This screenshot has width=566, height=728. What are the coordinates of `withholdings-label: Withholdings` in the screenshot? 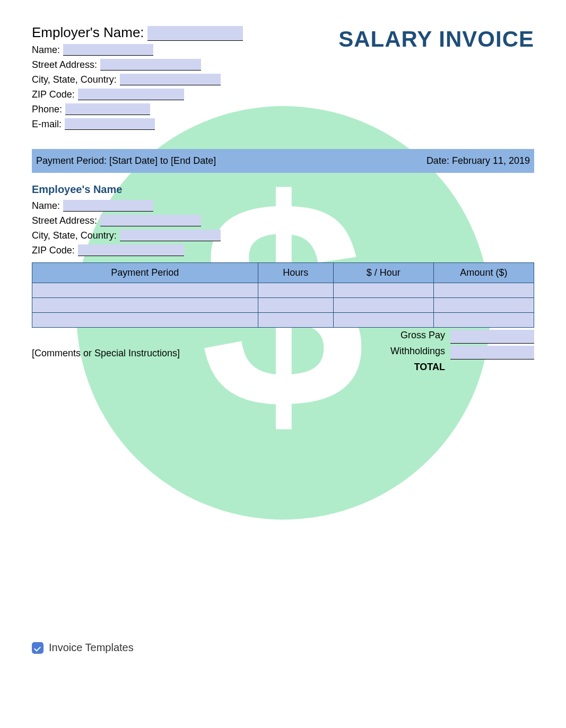 It's located at (408, 353).